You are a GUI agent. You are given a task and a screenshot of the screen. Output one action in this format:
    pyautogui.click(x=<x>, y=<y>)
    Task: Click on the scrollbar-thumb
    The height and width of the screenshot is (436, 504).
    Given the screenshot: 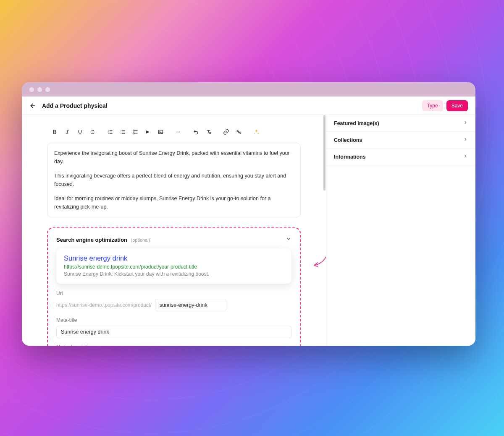 What is the action you would take?
    pyautogui.click(x=324, y=153)
    